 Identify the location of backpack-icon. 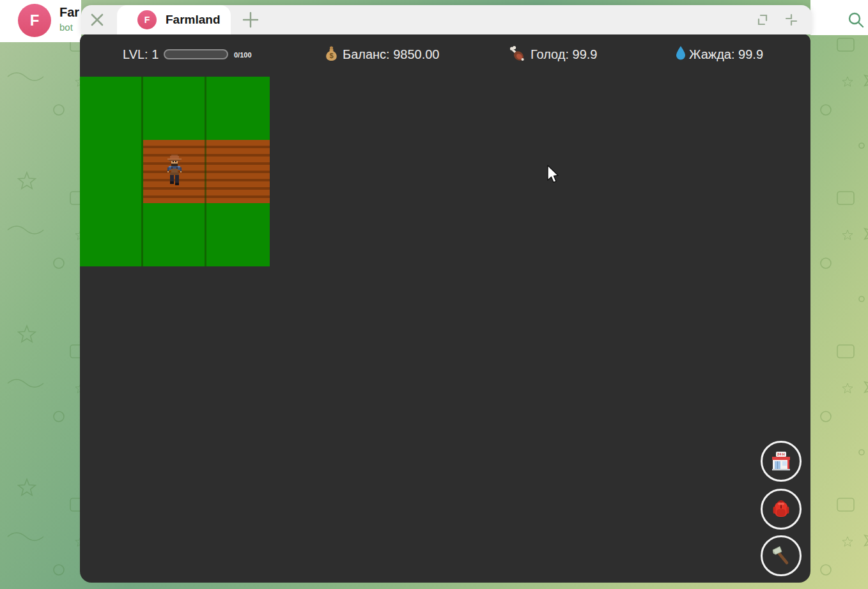
(781, 509).